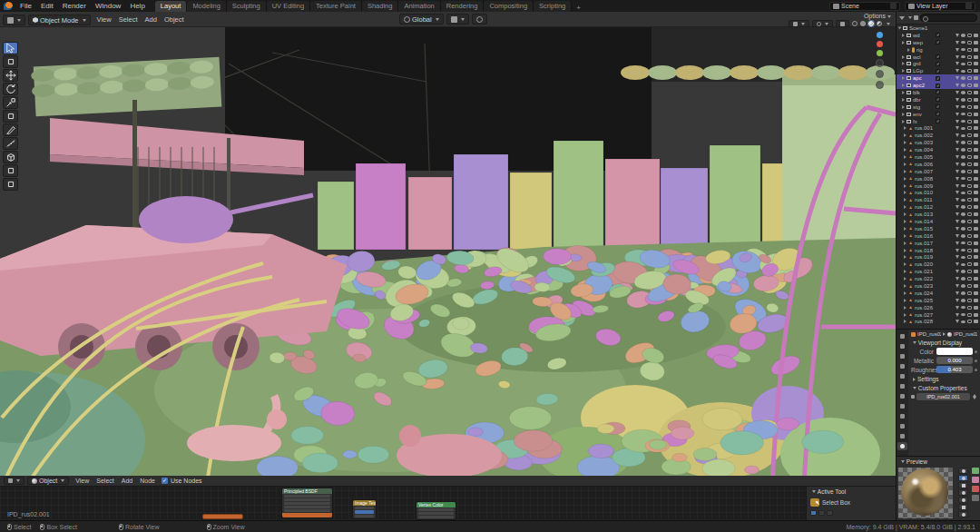 This screenshot has height=532, width=980. I want to click on outliner-row-object: rus.018, so click(938, 251).